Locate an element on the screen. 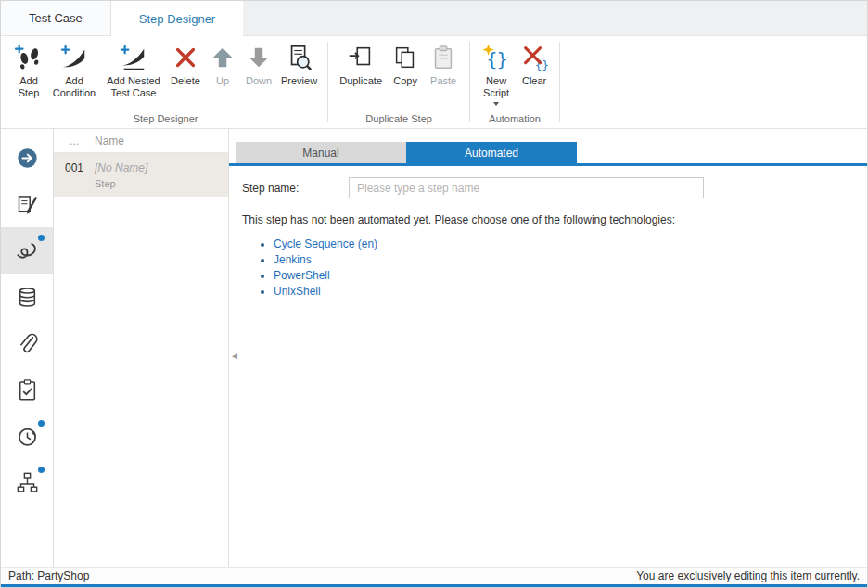 This screenshot has width=868, height=588. button-label: Clear is located at coordinates (534, 82).